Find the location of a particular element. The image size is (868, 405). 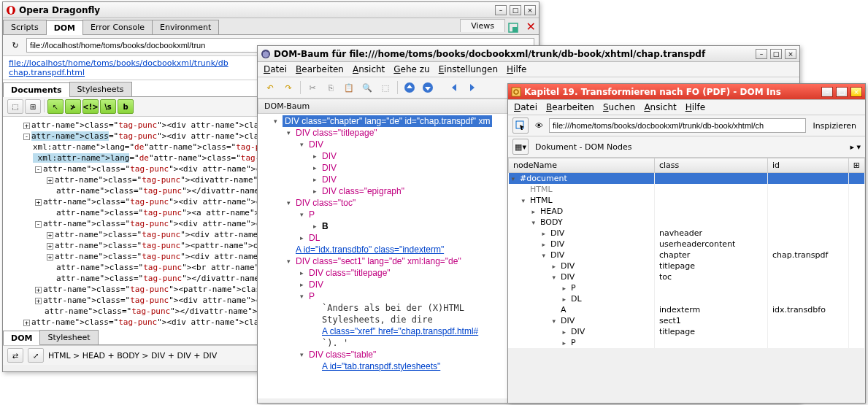

tool-pointer-icon: ↖ is located at coordinates (55, 107).